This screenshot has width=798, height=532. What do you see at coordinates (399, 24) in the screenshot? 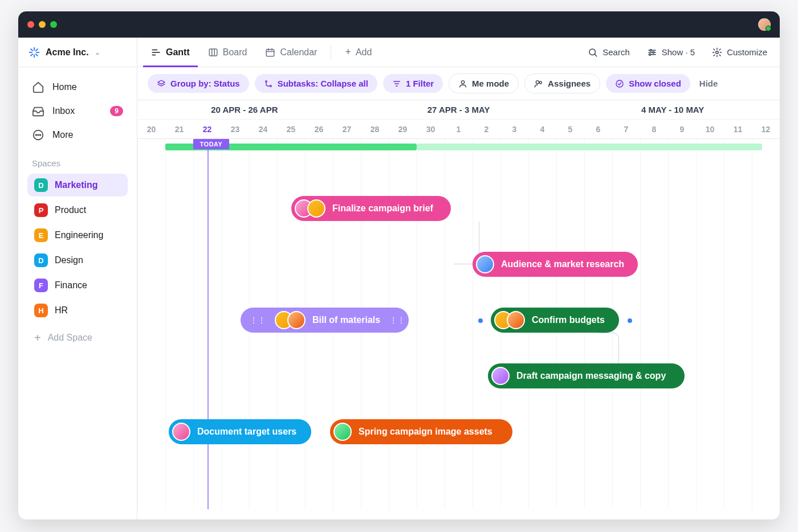
I see `window-titlebar` at bounding box center [399, 24].